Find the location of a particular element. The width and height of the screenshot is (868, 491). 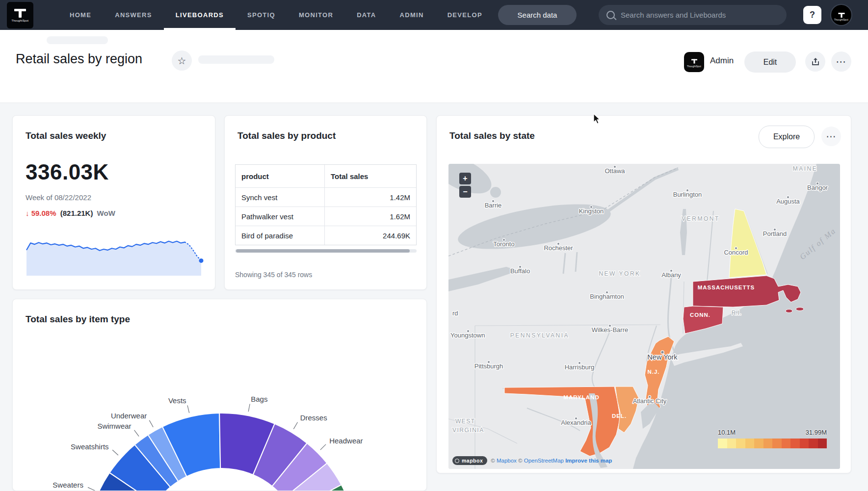

zoom-out-button: − is located at coordinates (465, 192).